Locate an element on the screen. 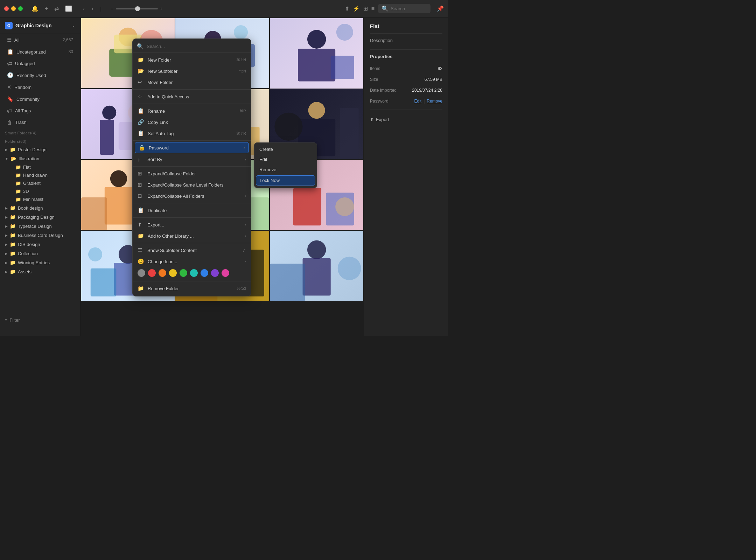 The width and height of the screenshot is (756, 560). menu-item-move-folder: ↩ Move Folder is located at coordinates (192, 82).